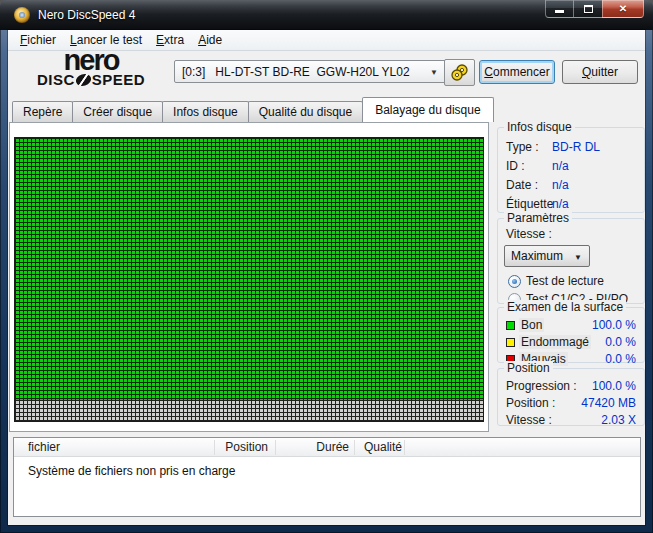 This screenshot has width=653, height=533. Describe the element at coordinates (555, 342) in the screenshot. I see `damaged-label: Endommagé` at that location.